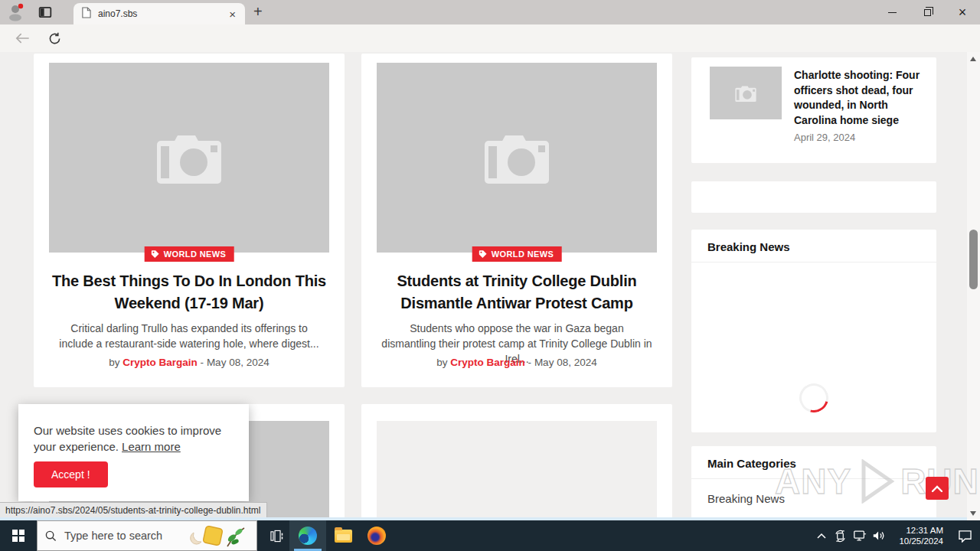 The height and width of the screenshot is (551, 980). What do you see at coordinates (821, 536) in the screenshot?
I see `show-hidden-icons-chevron` at bounding box center [821, 536].